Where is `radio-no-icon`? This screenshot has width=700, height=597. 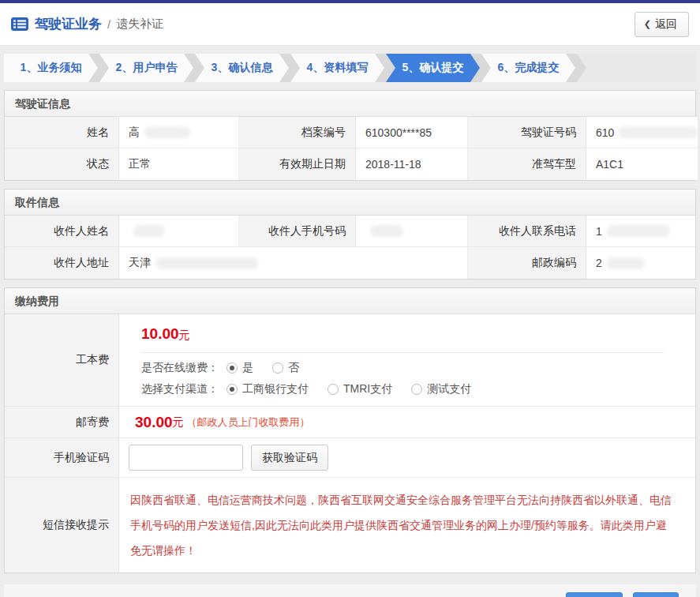
radio-no-icon is located at coordinates (278, 368).